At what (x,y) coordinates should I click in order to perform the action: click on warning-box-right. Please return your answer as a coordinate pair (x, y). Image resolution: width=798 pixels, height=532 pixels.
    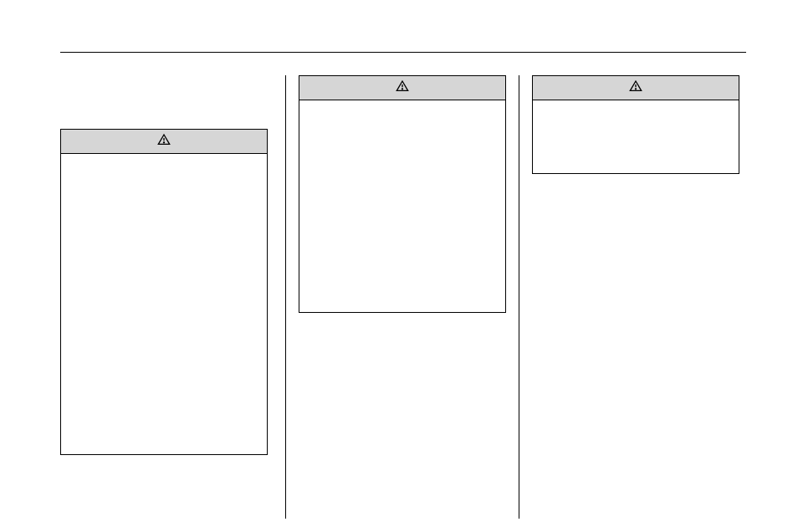
    Looking at the image, I should click on (636, 125).